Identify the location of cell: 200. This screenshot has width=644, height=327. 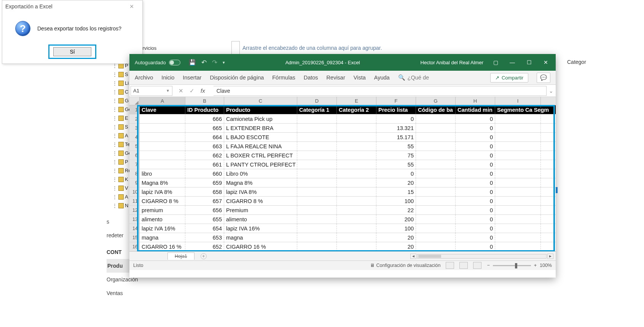
(396, 219).